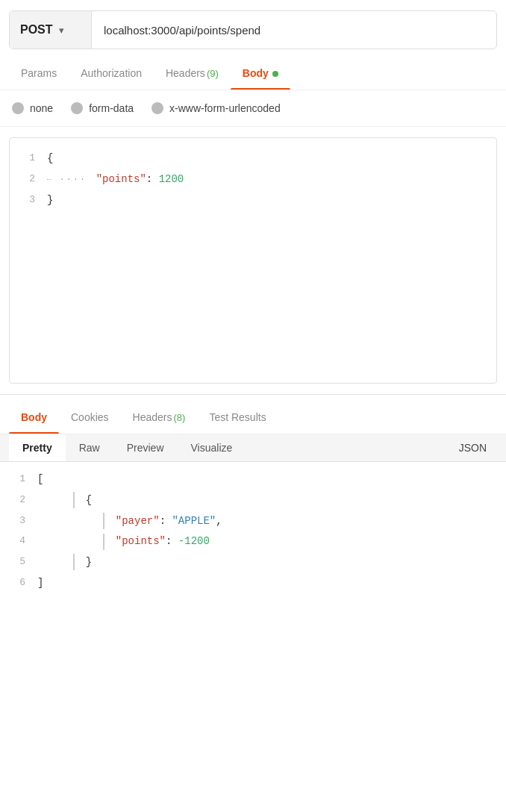 The width and height of the screenshot is (506, 812). Describe the element at coordinates (212, 448) in the screenshot. I see `format-visualize: Visualize` at that location.